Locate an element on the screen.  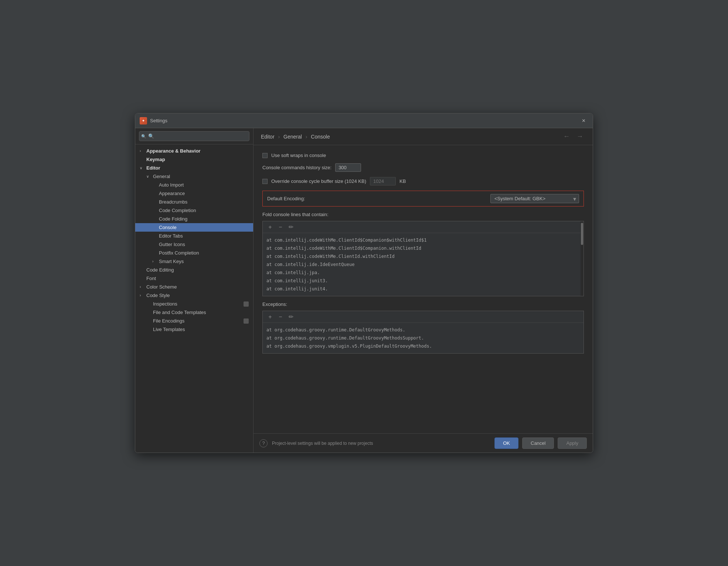
sidebar-item-auto-import: Auto Import is located at coordinates (194, 185).